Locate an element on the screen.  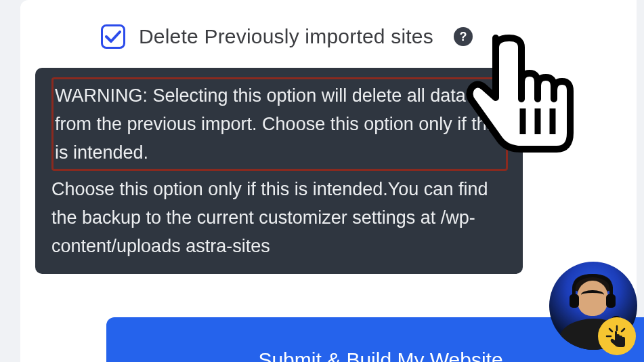
delete-imported-label: Delete Previously imported sites is located at coordinates (286, 37).